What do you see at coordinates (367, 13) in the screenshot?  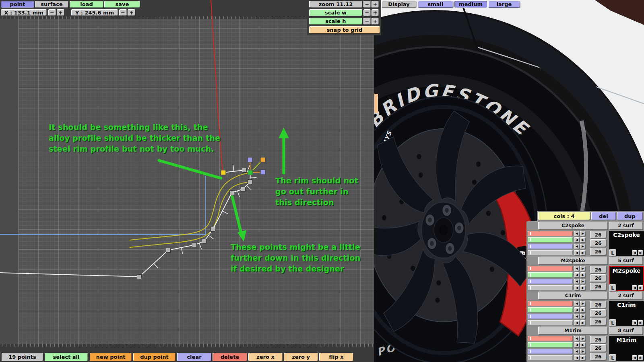 I see `scale-w-minus-button: −` at bounding box center [367, 13].